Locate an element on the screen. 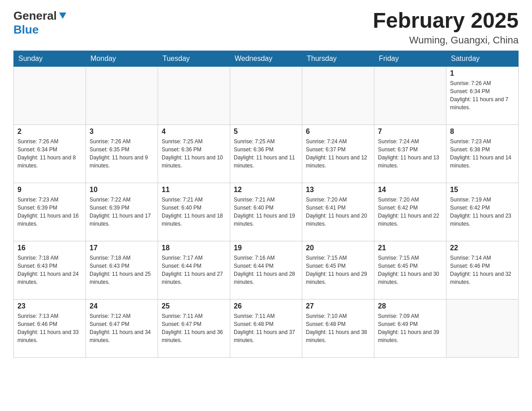  calendar-cell: 1Sunrise: 7:26 AMSunset: 6:34 PMDaylight… is located at coordinates (483, 95).